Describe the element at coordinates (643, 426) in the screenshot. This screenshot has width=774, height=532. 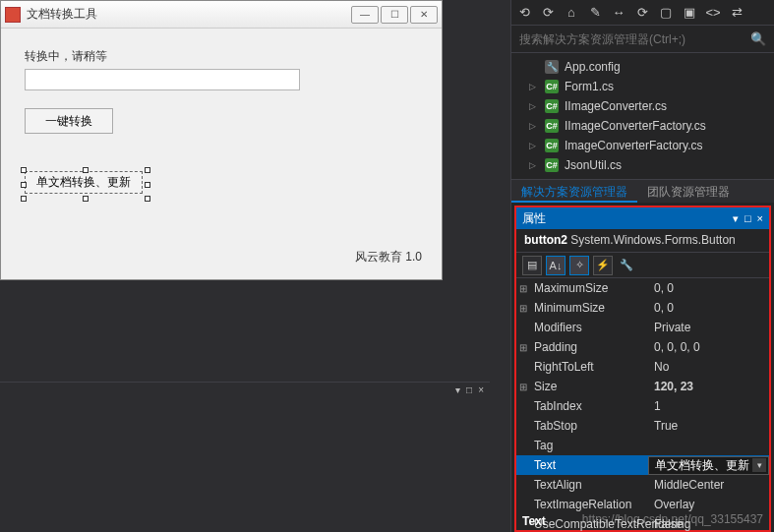
I see `property-row: TabStopTrue` at that location.